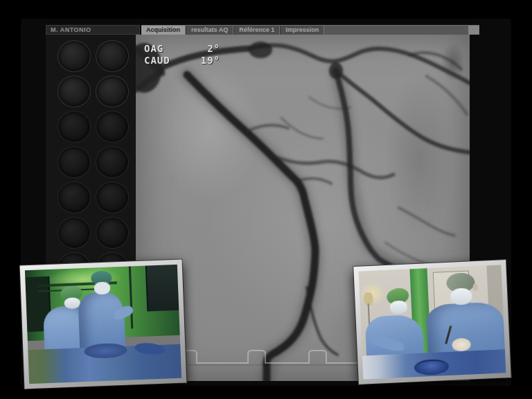  What do you see at coordinates (163, 30) in the screenshot?
I see `tab-acquisition: Acquisition` at bounding box center [163, 30].